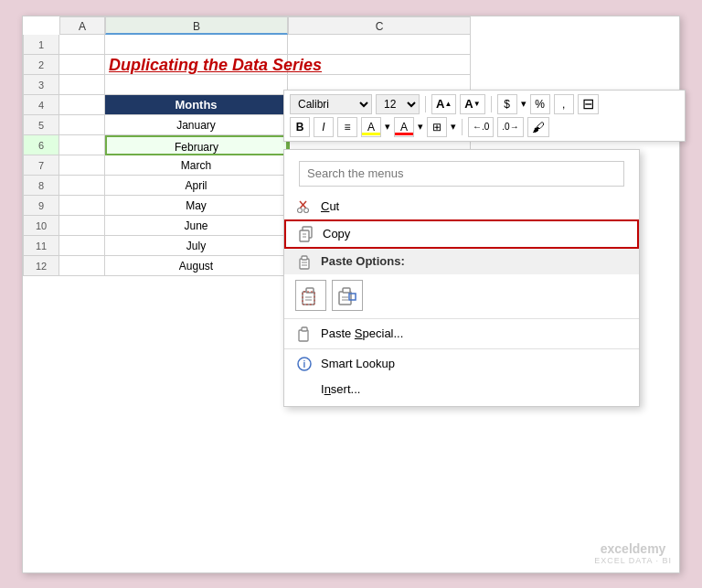 The image size is (702, 588). What do you see at coordinates (197, 145) in the screenshot?
I see `cell-february: February` at bounding box center [197, 145].